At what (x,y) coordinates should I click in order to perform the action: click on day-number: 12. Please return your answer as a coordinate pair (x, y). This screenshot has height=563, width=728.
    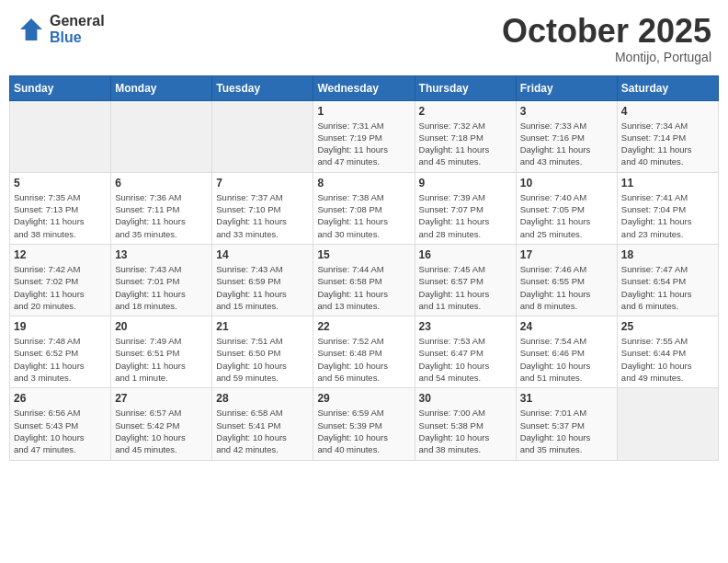
    Looking at the image, I should click on (61, 255).